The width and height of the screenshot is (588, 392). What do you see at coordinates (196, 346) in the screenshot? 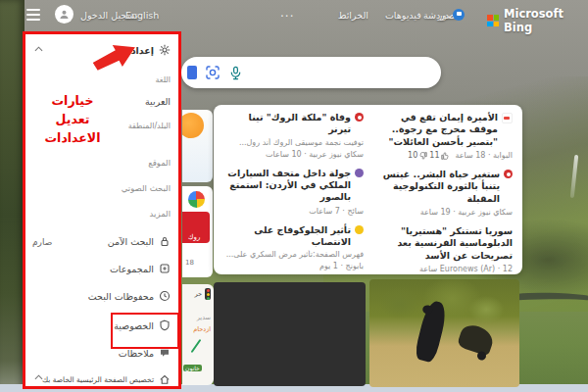
I see `traffic-trend-line` at bounding box center [196, 346].